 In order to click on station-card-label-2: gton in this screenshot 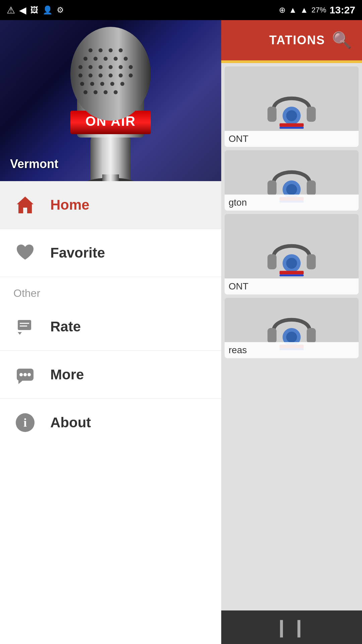, I will do `click(292, 203)`.